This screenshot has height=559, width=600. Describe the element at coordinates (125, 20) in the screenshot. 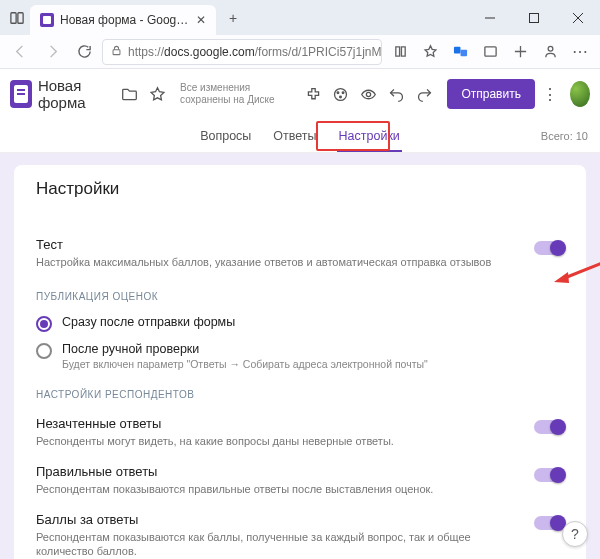

I see `browser-tab-title: Новая форма - Google Формы` at that location.